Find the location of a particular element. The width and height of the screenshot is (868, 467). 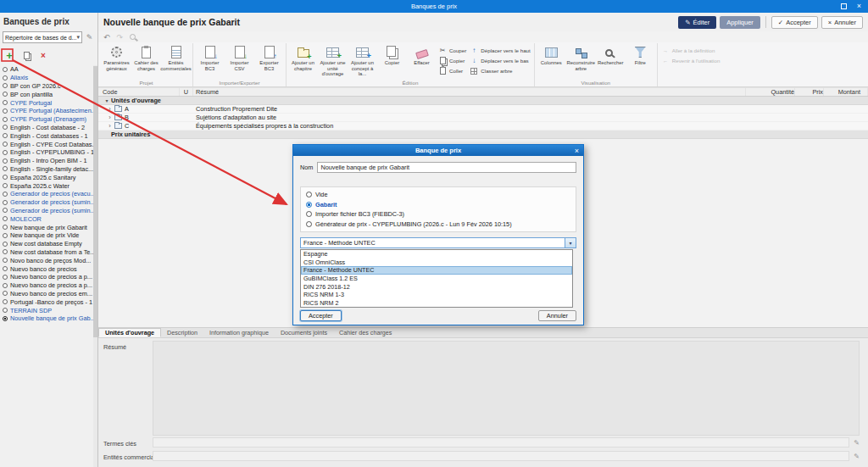

effacer-button: Effacer is located at coordinates (422, 61).